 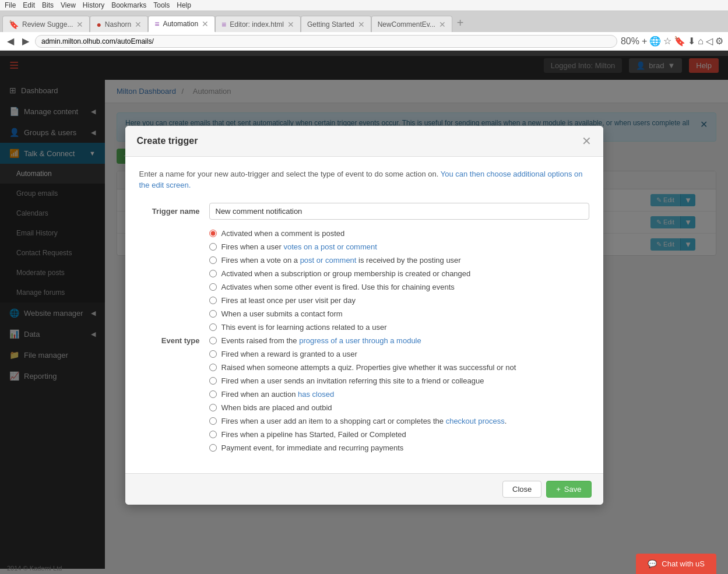 I want to click on vote-post-link: post or comment, so click(x=329, y=260).